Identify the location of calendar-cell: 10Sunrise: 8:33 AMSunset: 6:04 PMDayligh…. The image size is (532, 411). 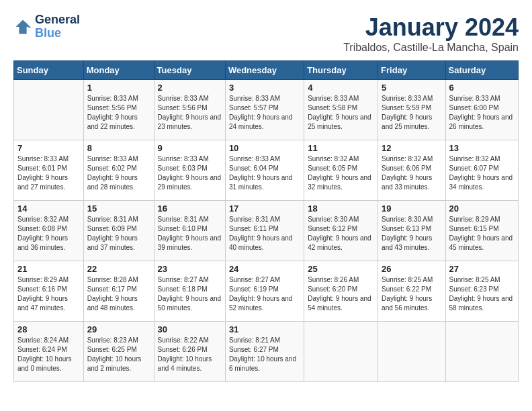
(265, 171).